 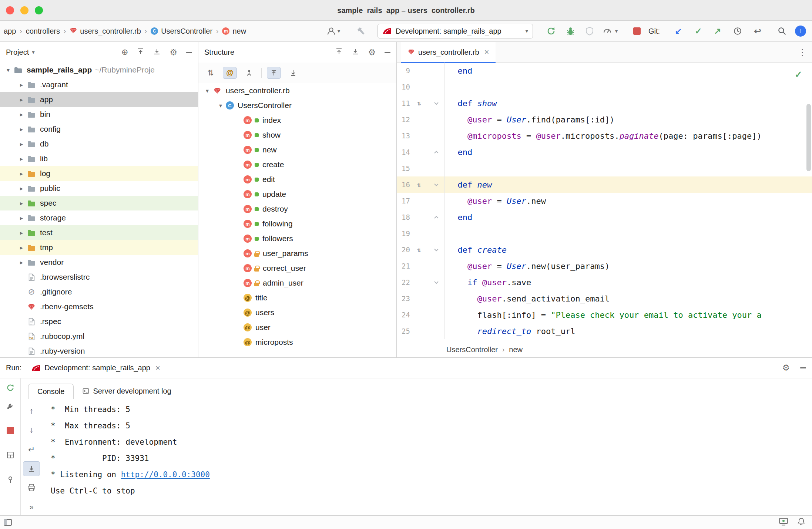 What do you see at coordinates (604, 136) in the screenshot?
I see `code-line-13: 13 @microposts = @user.microposts.pagina…` at bounding box center [604, 136].